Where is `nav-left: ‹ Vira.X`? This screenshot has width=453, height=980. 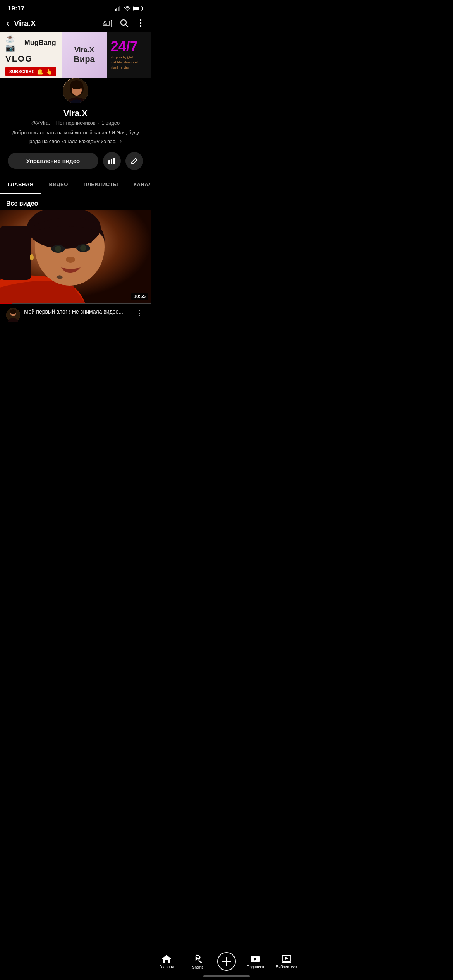 nav-left: ‹ Vira.X is located at coordinates (21, 23).